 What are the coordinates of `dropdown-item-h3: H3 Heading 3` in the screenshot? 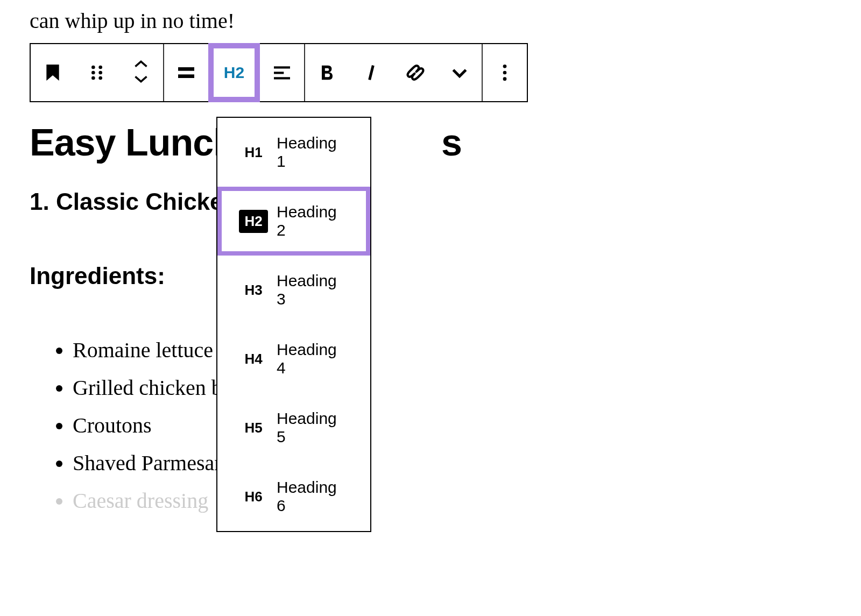 It's located at (294, 290).